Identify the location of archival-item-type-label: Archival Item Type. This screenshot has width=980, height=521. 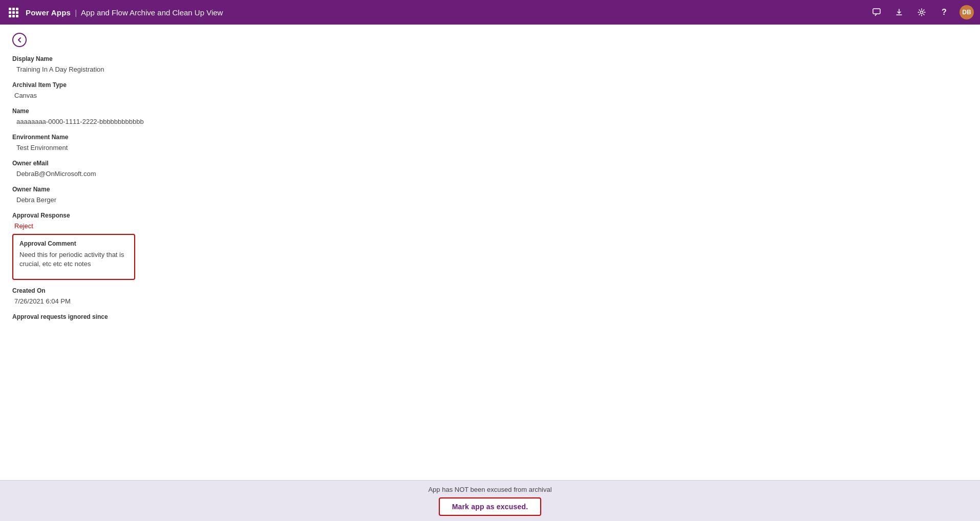
(490, 85).